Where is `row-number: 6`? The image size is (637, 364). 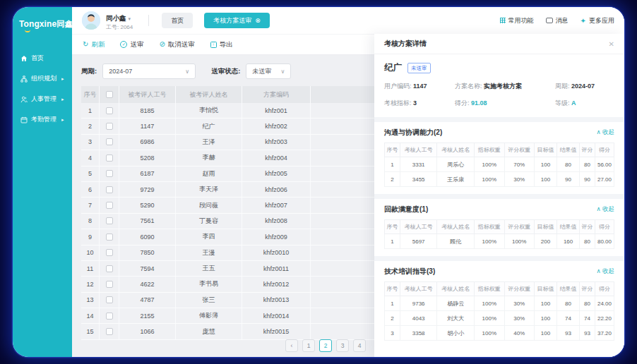
row-number: 6 is located at coordinates (90, 189).